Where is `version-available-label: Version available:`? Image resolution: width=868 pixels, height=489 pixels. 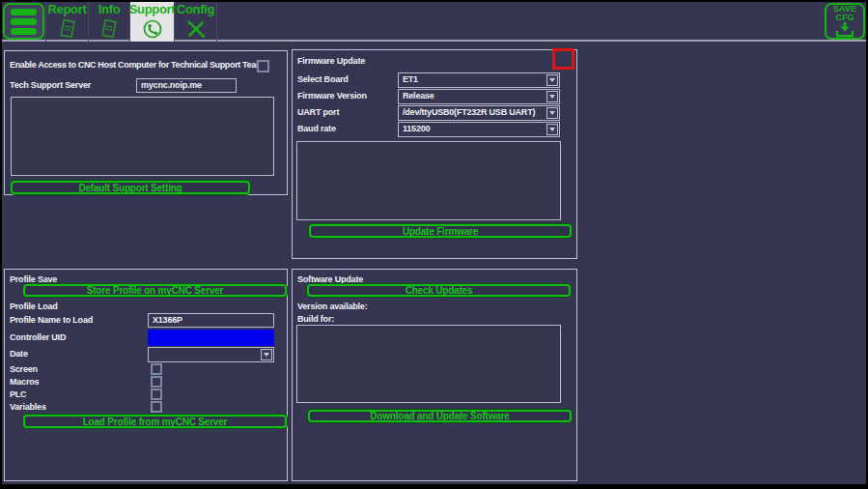 version-available-label: Version available: is located at coordinates (332, 306).